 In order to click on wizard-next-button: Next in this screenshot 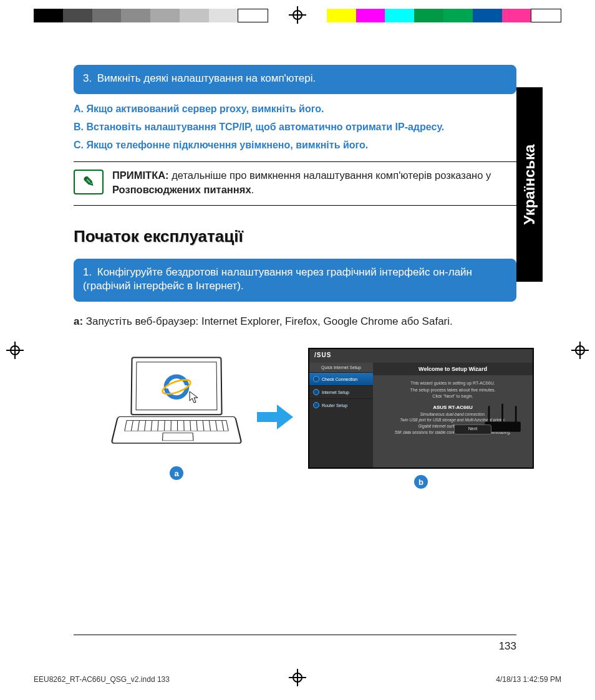, I will do `click(473, 429)`.